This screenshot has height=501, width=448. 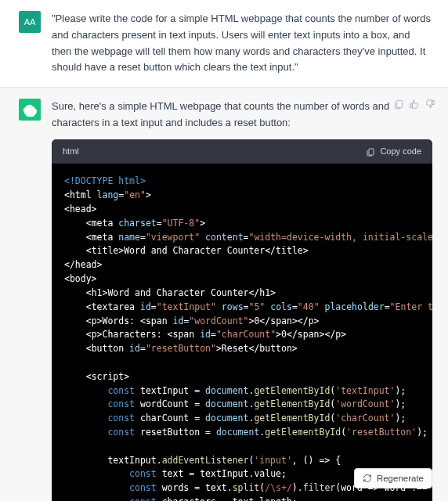 What do you see at coordinates (322, 460) in the screenshot?
I see `code-token: () => {` at bounding box center [322, 460].